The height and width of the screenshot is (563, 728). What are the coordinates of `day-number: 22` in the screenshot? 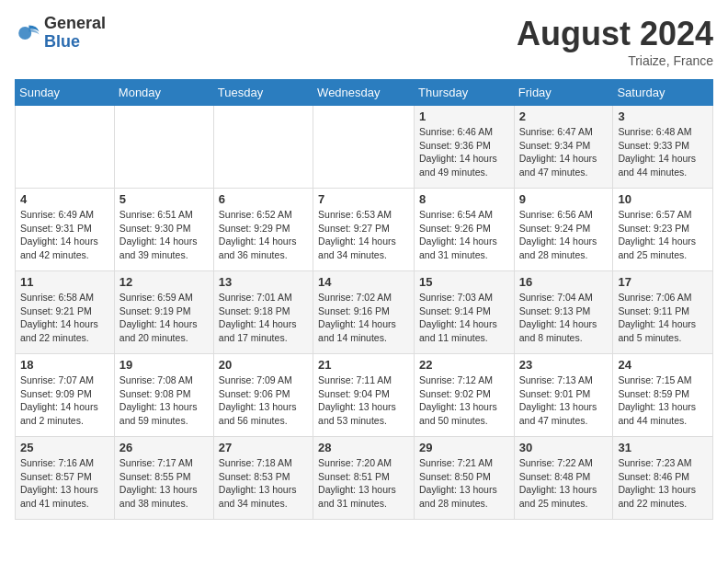 It's located at (464, 364).